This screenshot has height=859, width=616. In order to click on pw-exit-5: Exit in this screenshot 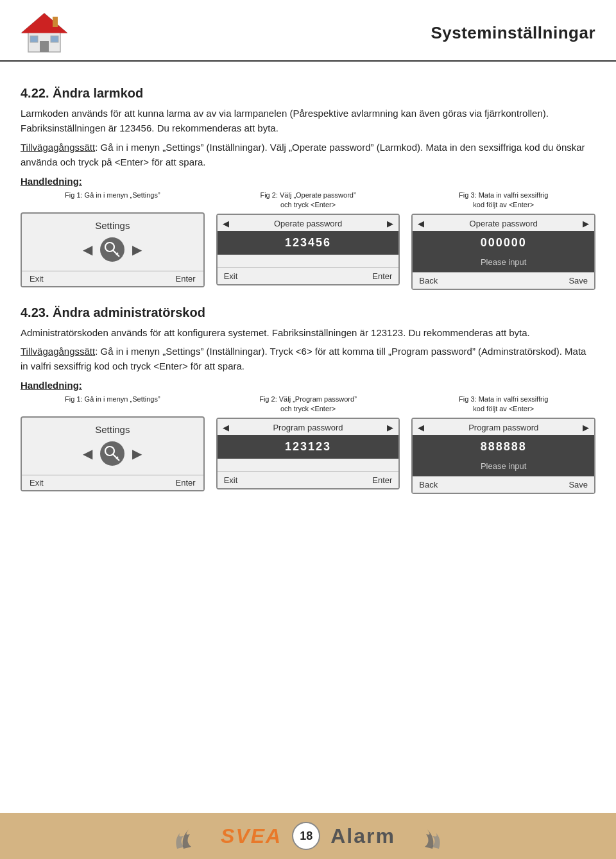, I will do `click(231, 480)`.